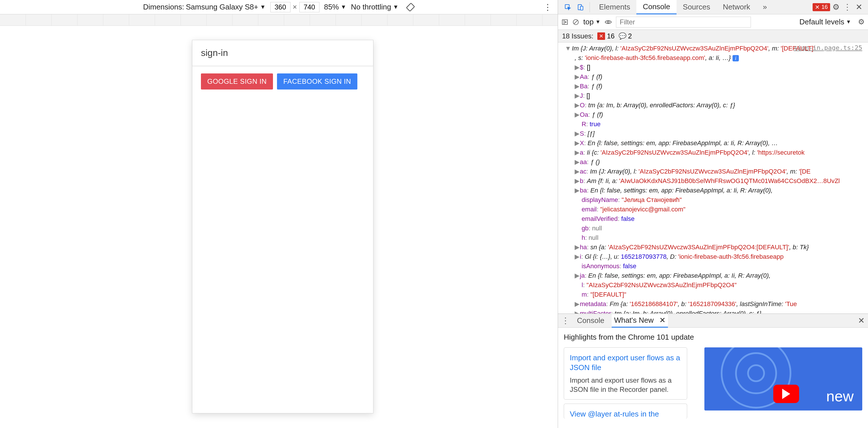  What do you see at coordinates (716, 143) in the screenshot?
I see `log-prop: ▶X: En {l: false, settings: em, app: Fir…` at bounding box center [716, 143].